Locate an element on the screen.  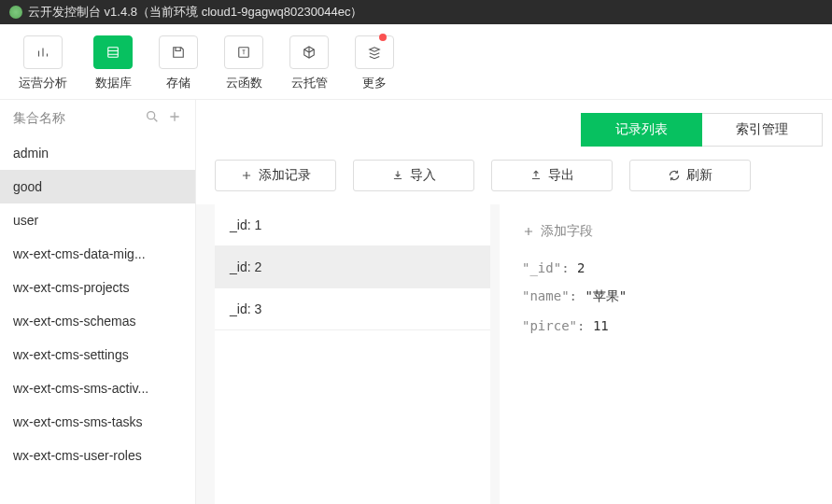
collection-item: good is located at coordinates (97, 187).